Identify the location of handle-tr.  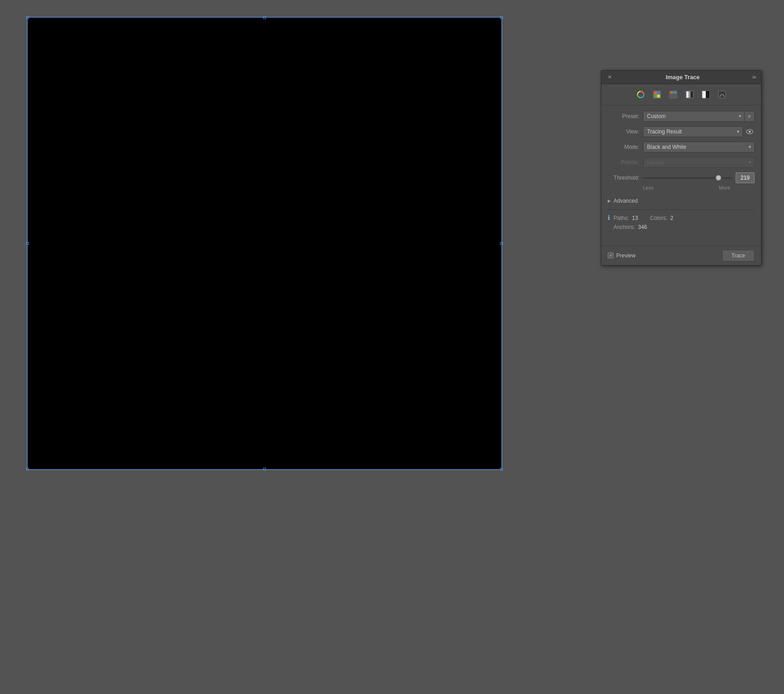
(501, 18).